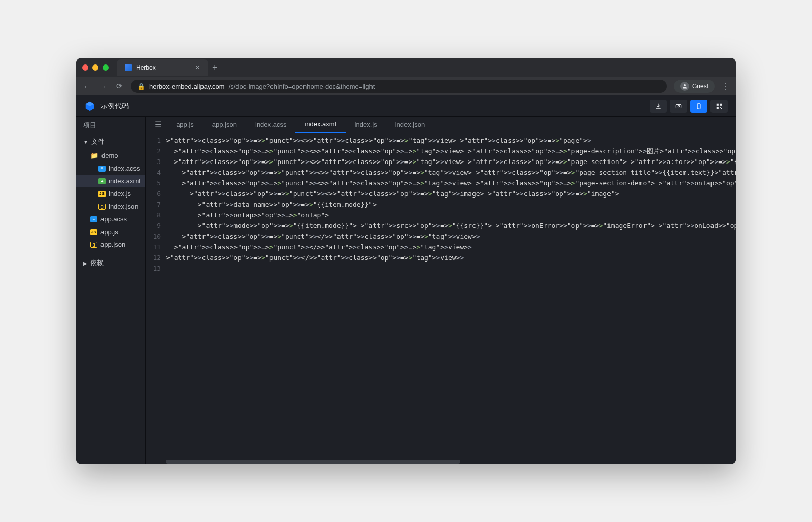  Describe the element at coordinates (658, 106) in the screenshot. I see `download-button` at that location.